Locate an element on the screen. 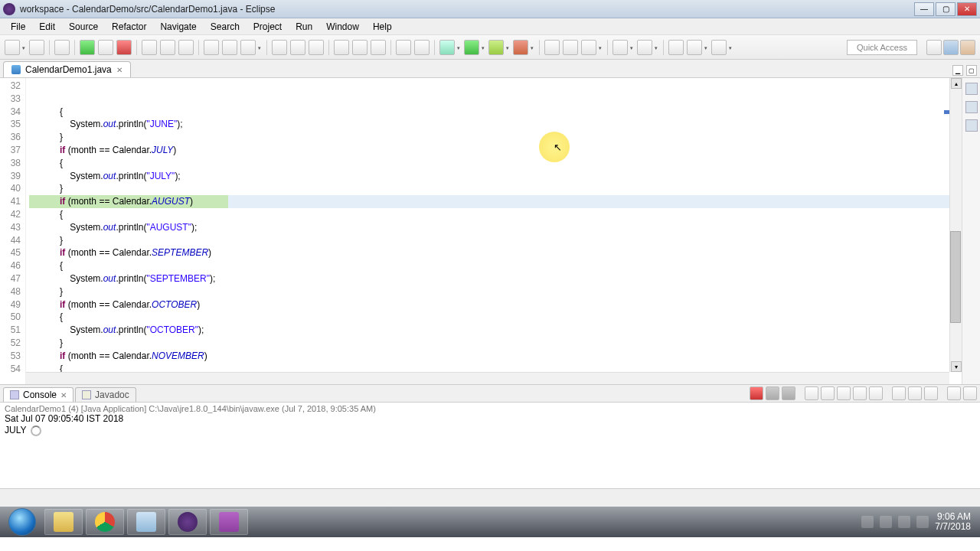  new-java-project-button is located at coordinates (552, 47).